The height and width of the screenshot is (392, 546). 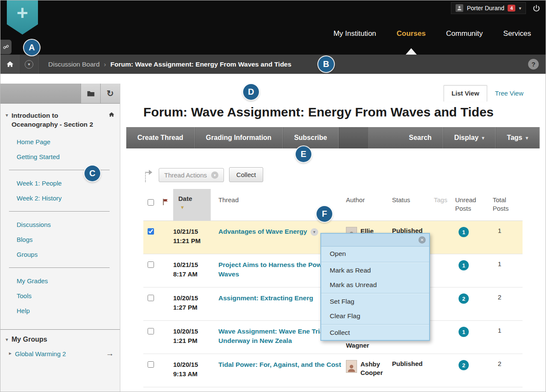 I want to click on my-groups-item: ▸ Global Warming 2 →, so click(x=60, y=351).